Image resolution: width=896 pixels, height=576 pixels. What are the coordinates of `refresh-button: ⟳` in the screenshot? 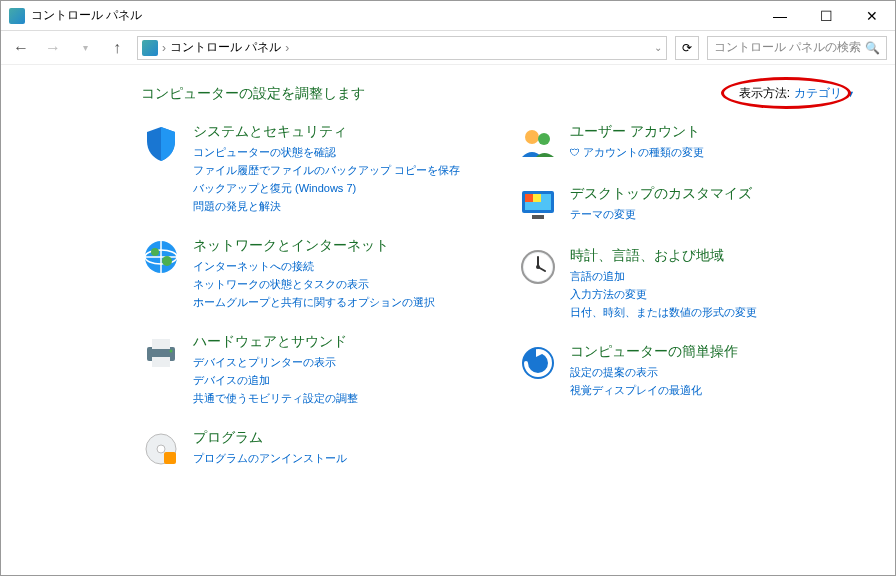 It's located at (687, 48).